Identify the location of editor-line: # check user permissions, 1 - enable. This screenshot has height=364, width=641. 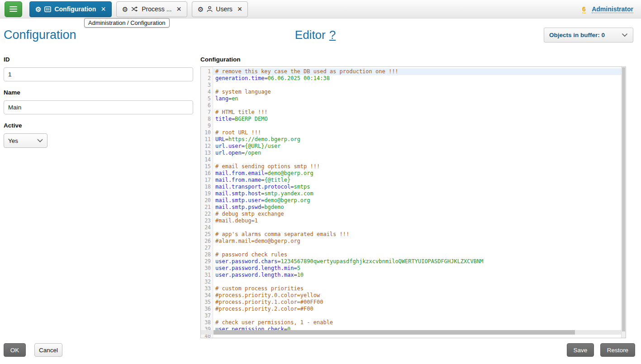
(419, 323).